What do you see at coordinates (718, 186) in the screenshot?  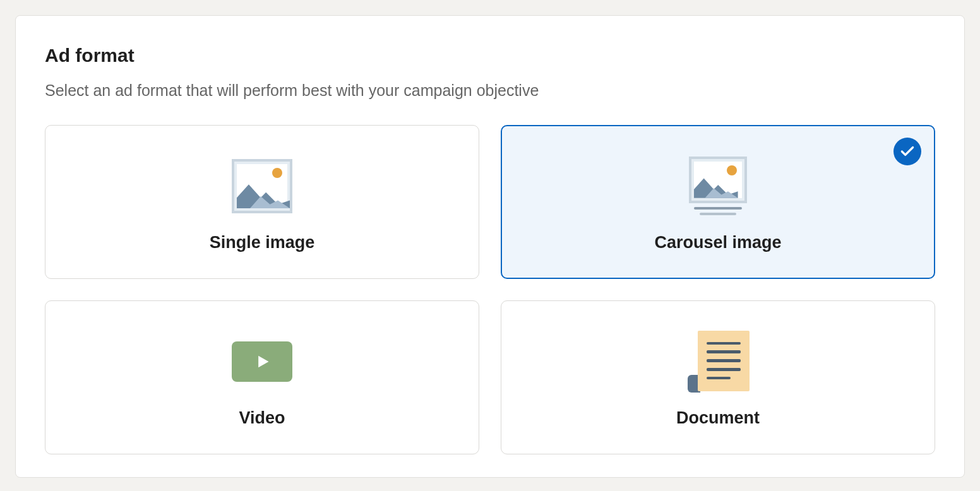 I see `carousel-image-icon` at bounding box center [718, 186].